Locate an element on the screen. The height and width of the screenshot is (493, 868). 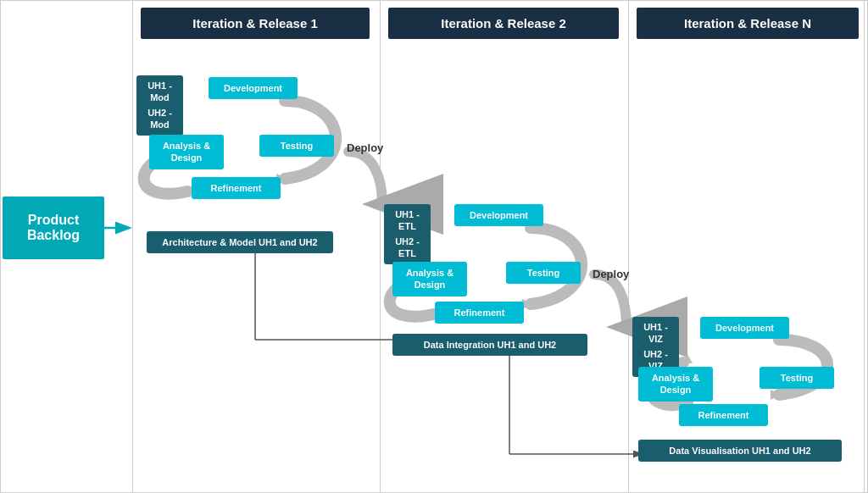
iter2-testing: Testing is located at coordinates (543, 273).